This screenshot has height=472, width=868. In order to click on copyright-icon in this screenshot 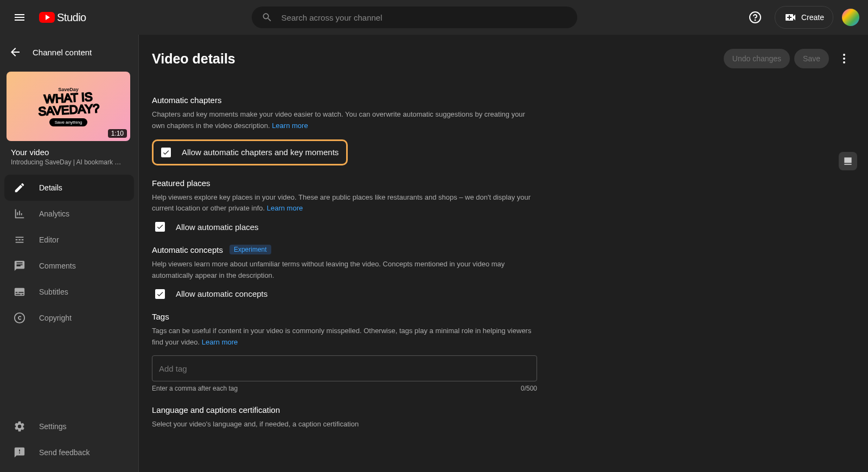, I will do `click(20, 318)`.